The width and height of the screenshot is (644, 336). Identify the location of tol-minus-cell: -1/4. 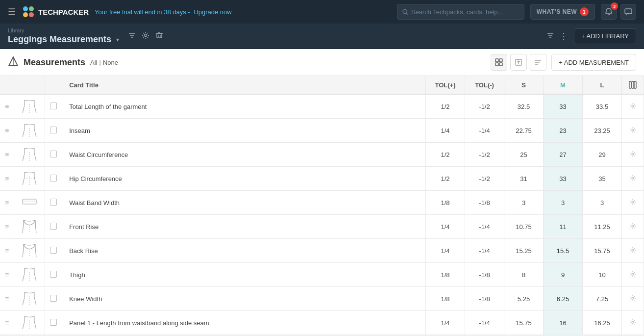
(485, 251).